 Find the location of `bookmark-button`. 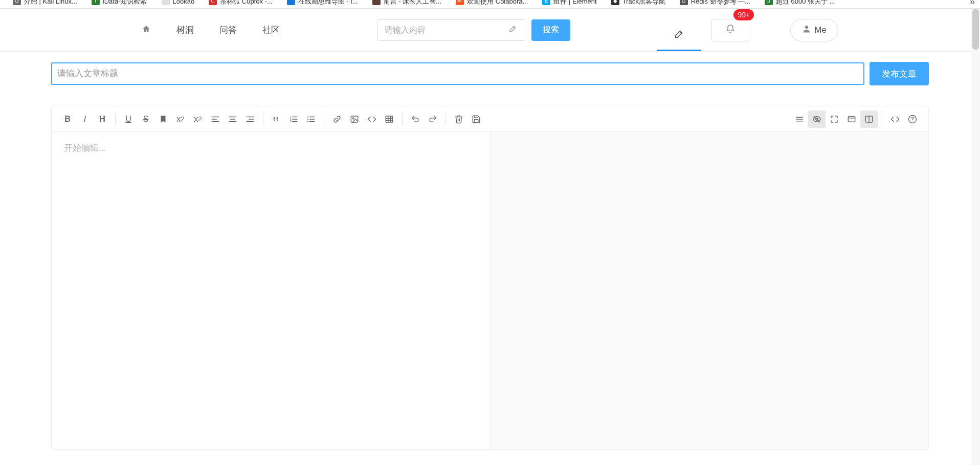

bookmark-button is located at coordinates (163, 119).